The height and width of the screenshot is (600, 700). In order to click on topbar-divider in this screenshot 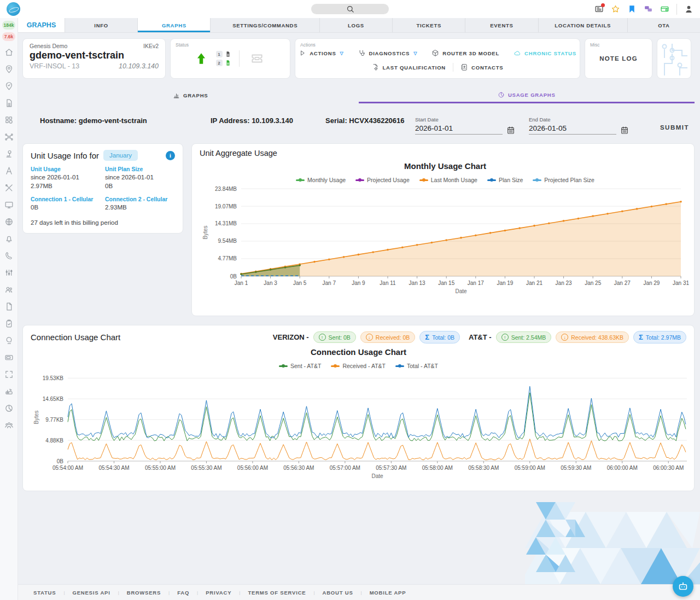, I will do `click(677, 9)`.